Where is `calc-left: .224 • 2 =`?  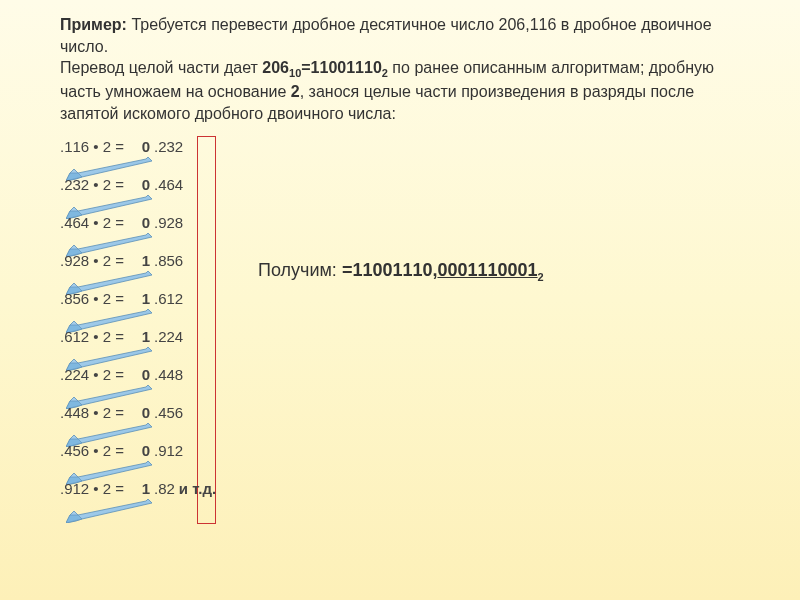
calc-left: .224 • 2 = is located at coordinates (99, 374).